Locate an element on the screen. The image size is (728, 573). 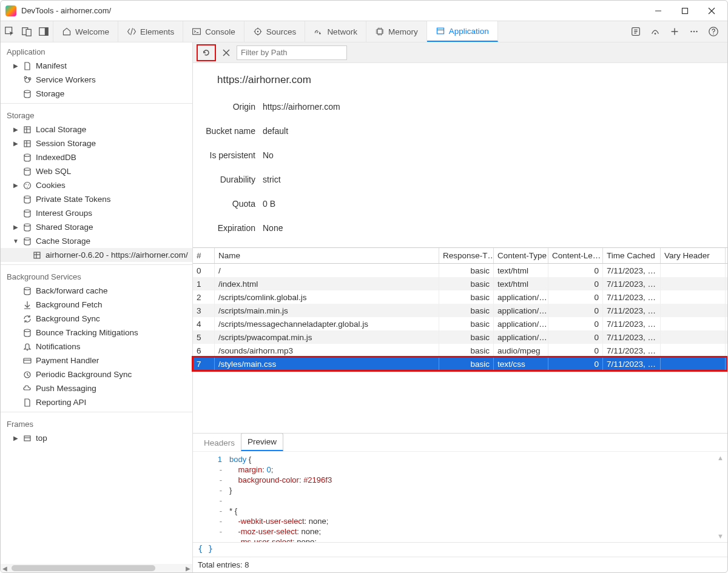
col-number: # is located at coordinates (204, 256).